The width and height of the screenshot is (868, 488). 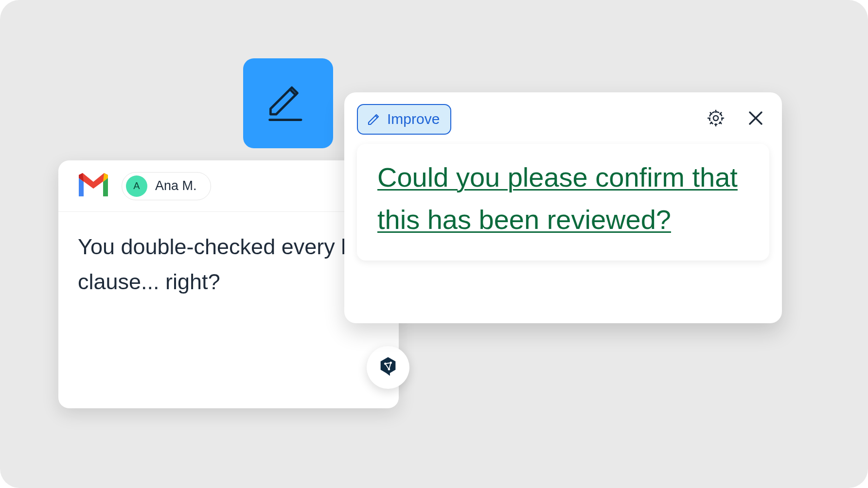 What do you see at coordinates (388, 367) in the screenshot?
I see `share-hex-icon` at bounding box center [388, 367].